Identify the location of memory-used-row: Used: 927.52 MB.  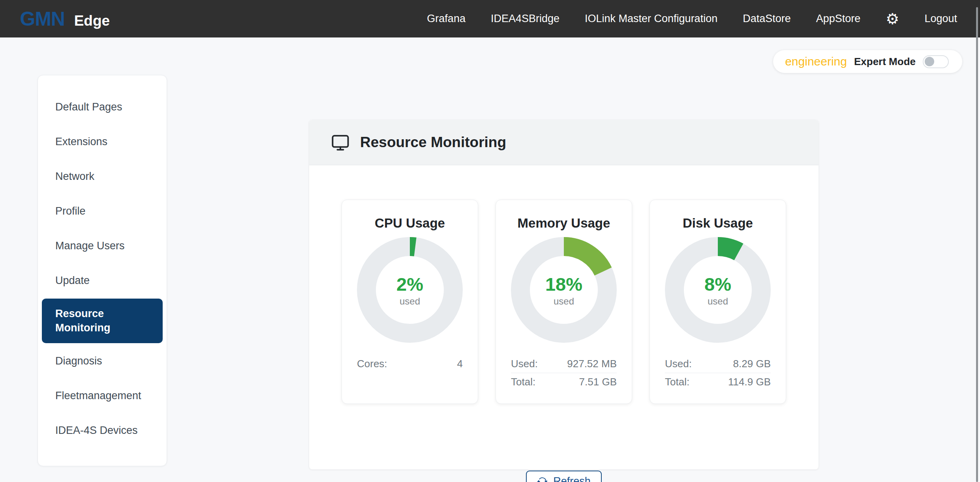
(564, 364).